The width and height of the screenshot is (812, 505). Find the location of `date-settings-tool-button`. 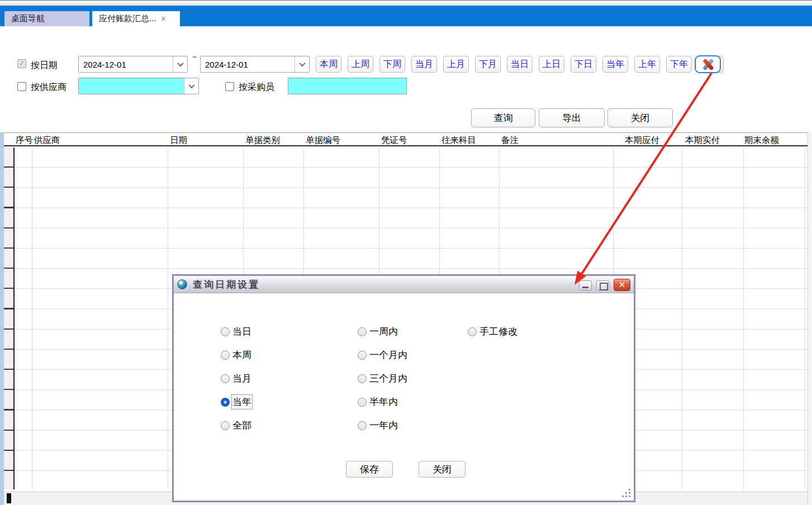

date-settings-tool-button is located at coordinates (707, 64).